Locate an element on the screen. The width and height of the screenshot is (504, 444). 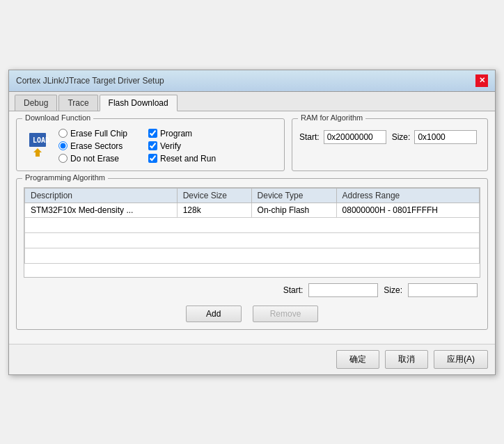
checkbox-reset-run: Reset and Run is located at coordinates (182, 159).